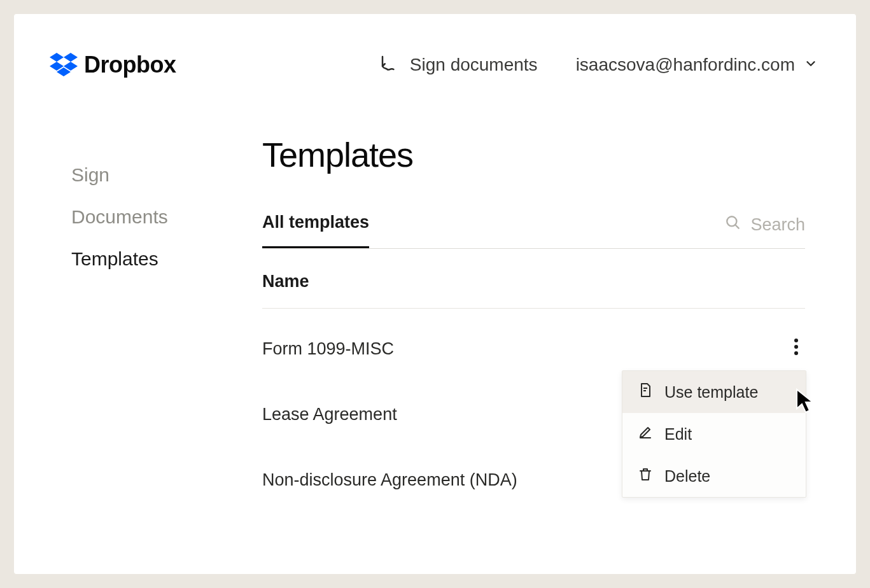  I want to click on pencil-icon, so click(645, 434).